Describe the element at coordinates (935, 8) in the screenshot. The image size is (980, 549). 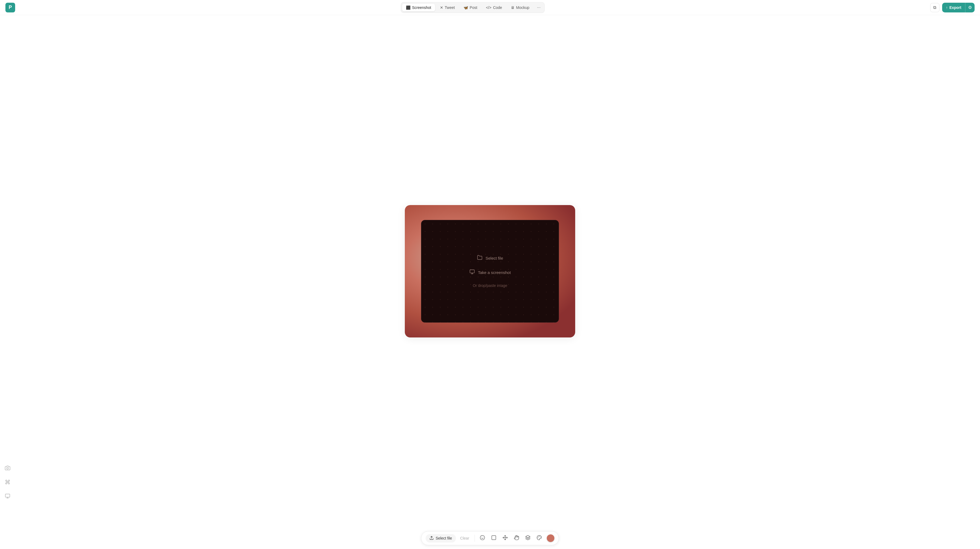
I see `copy-button: ⧉` at that location.